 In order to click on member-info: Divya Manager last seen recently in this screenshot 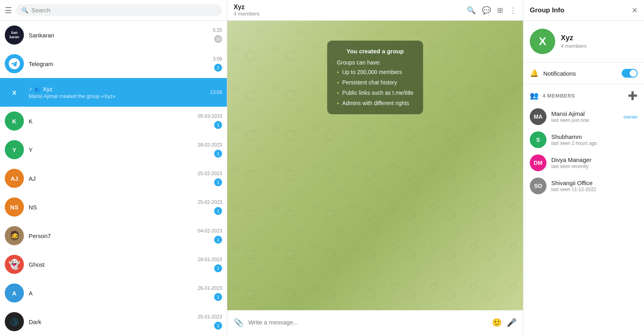, I will do `click(595, 163)`.